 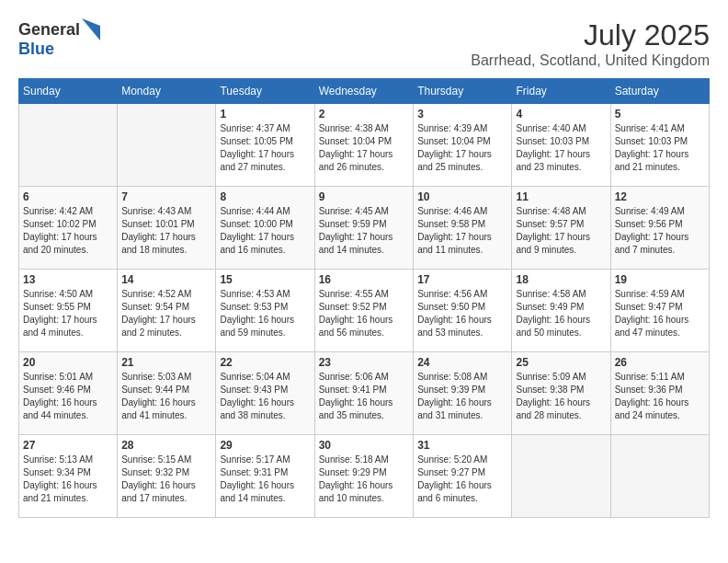 What do you see at coordinates (463, 477) in the screenshot?
I see `calendar-cell: 31Sunrise: 5:20 AM Sunset: 9:27 PM Dayli…` at bounding box center [463, 477].